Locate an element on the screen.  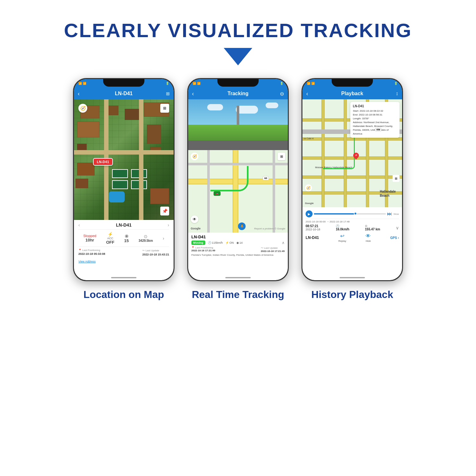
phone2-expand-btn: ∧ is located at coordinates (283, 243).